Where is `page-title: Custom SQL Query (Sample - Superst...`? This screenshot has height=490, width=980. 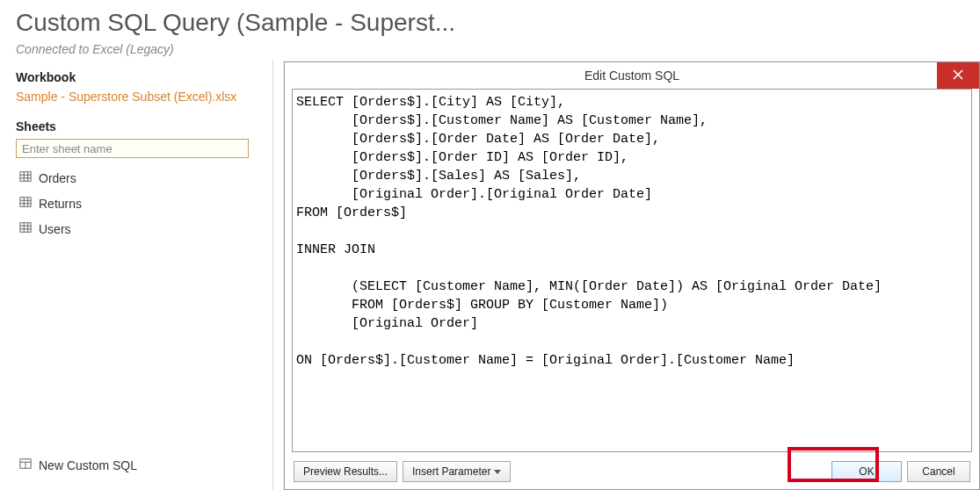
page-title: Custom SQL Query (Sample - Superst... is located at coordinates (490, 23).